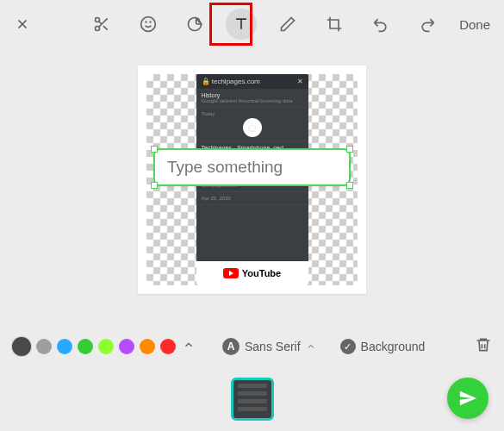 This screenshot has width=504, height=431. Describe the element at coordinates (241, 24) in the screenshot. I see `text-tool` at that location.